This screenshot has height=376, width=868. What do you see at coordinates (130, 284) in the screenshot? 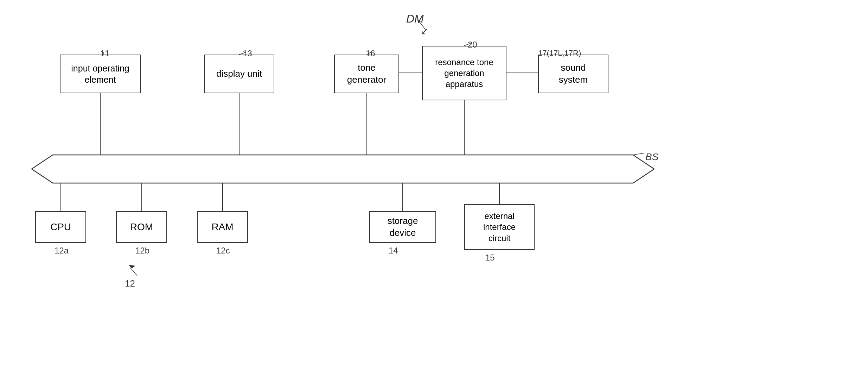
I see `ref-12: 12` at bounding box center [130, 284].